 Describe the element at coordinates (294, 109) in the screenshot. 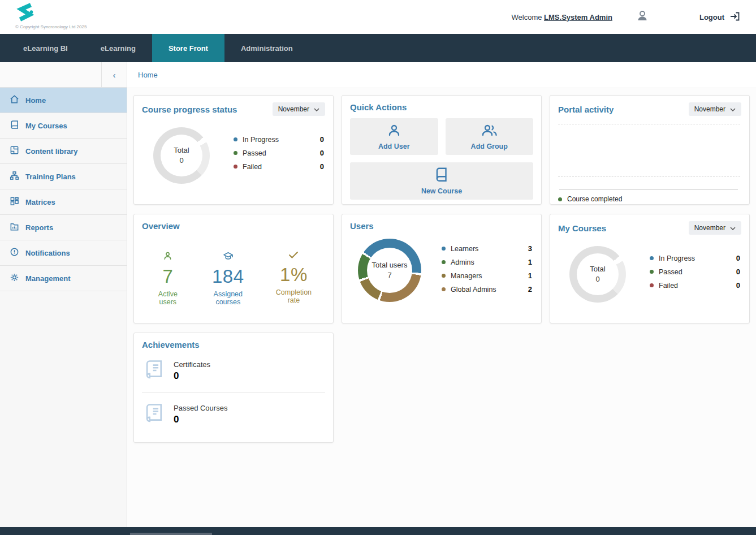

I see `dropdown-value: November` at that location.